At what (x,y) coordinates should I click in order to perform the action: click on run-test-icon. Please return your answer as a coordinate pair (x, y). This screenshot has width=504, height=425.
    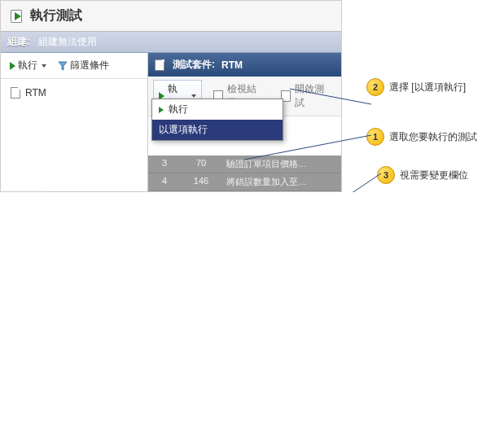
    Looking at the image, I should click on (17, 16).